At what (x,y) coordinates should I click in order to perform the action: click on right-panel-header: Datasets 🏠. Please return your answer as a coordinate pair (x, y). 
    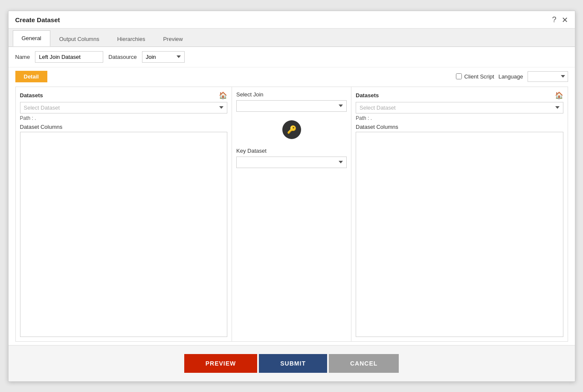
    Looking at the image, I should click on (460, 96).